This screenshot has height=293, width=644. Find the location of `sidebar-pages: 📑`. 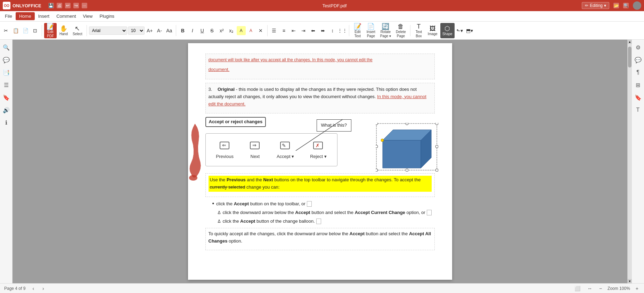

sidebar-pages: 📑 is located at coordinates (6, 72).